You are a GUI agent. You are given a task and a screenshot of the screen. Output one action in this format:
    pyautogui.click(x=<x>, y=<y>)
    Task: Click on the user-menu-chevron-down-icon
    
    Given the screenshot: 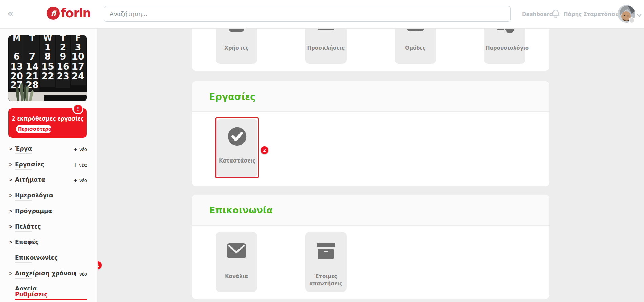 What is the action you would take?
    pyautogui.click(x=639, y=14)
    